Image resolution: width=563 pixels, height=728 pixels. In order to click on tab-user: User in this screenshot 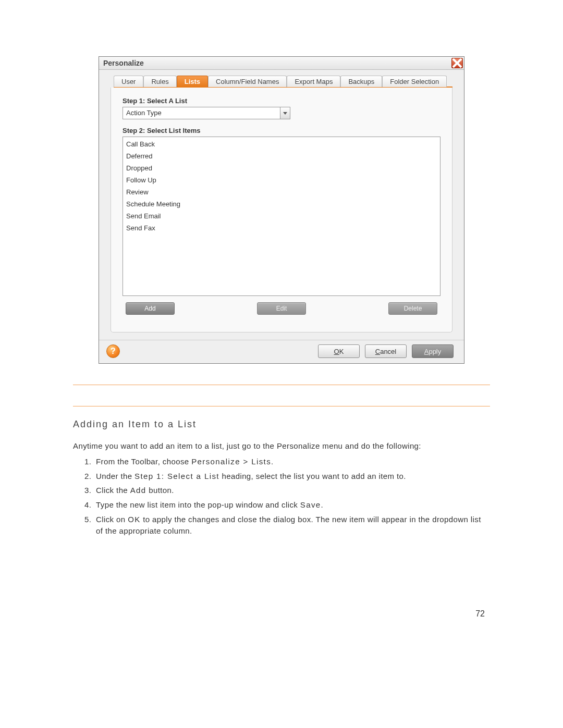, I will do `click(128, 81)`.